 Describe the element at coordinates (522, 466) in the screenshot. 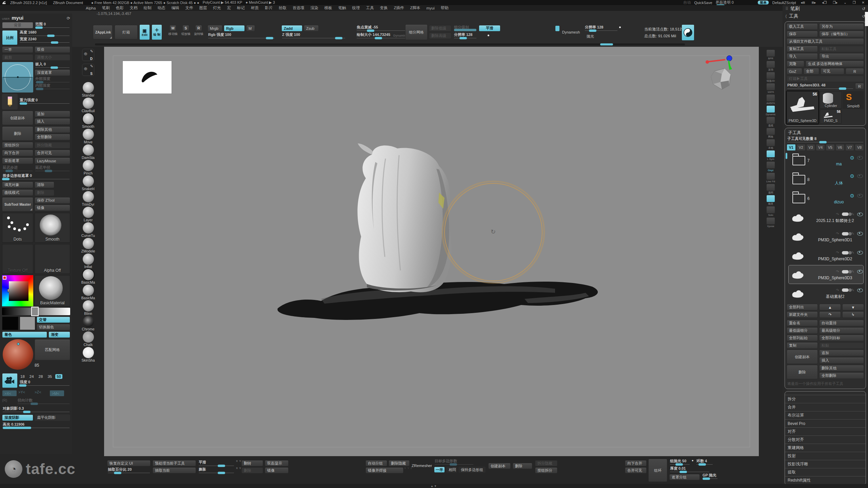

I see `delete-bottom-button: 删除` at that location.